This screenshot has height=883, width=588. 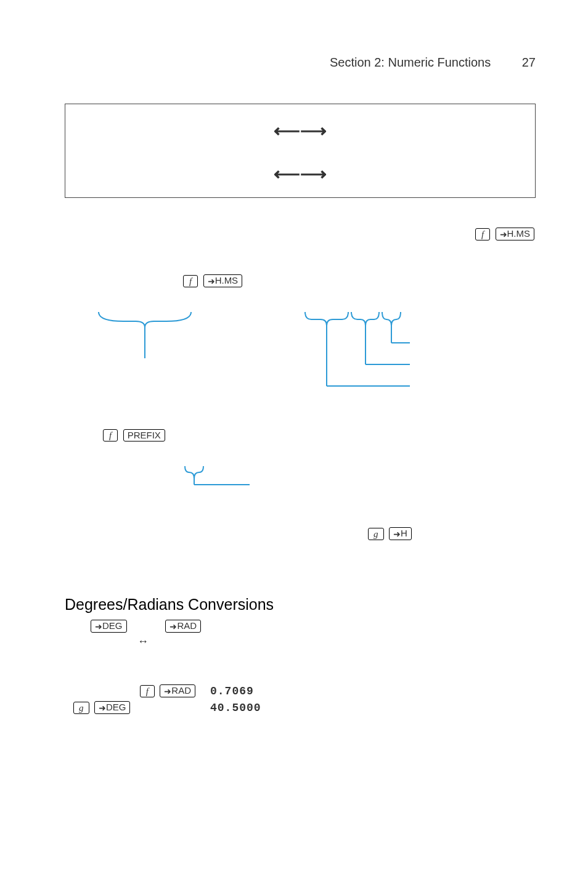 What do you see at coordinates (359, 477) in the screenshot?
I see `small-bracket` at bounding box center [359, 477].